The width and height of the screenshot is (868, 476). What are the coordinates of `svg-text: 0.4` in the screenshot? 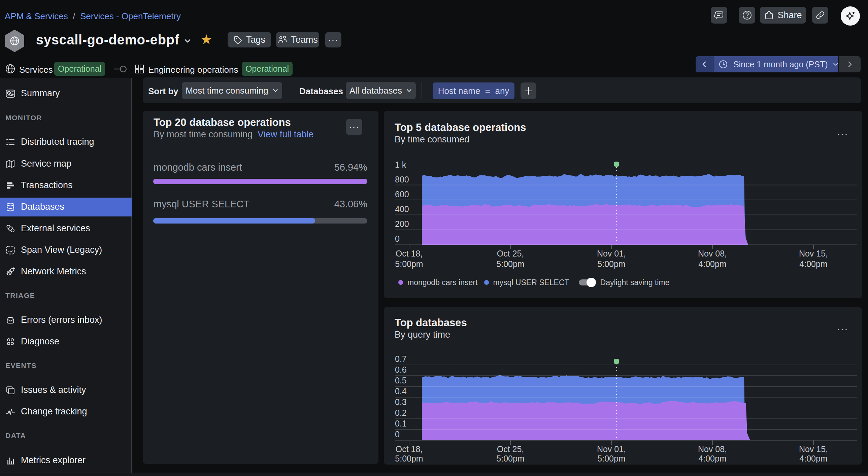 It's located at (401, 391).